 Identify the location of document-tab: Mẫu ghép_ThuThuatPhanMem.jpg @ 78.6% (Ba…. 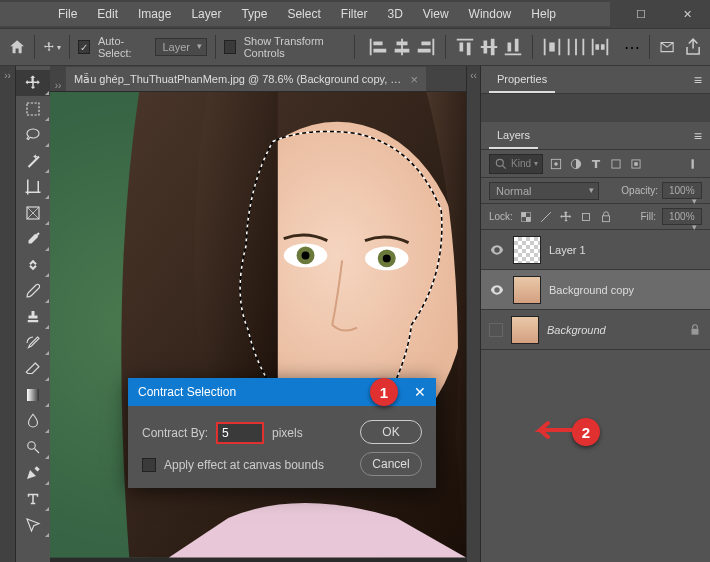
(246, 79).